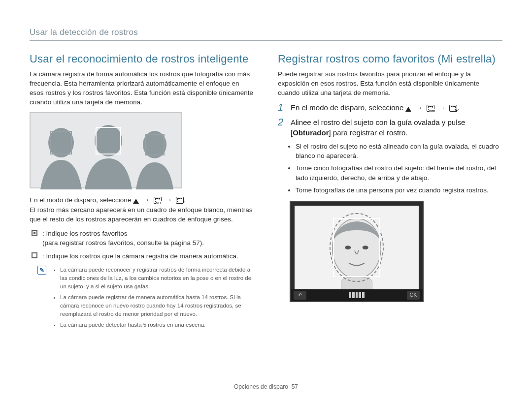 The height and width of the screenshot is (401, 532). Describe the element at coordinates (348, 107) in the screenshot. I see `step-1-label: En el modo de disparo, seleccione` at that location.